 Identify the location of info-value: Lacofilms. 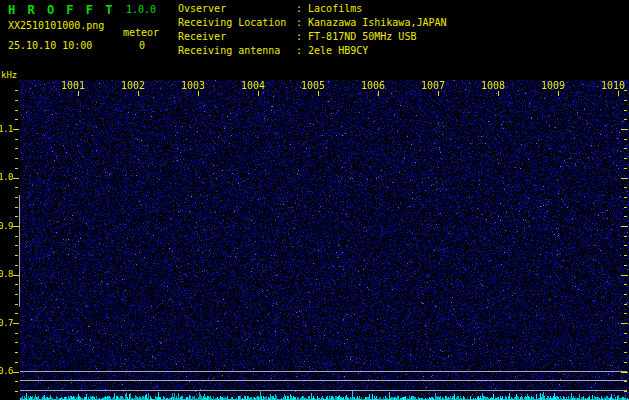
(335, 8).